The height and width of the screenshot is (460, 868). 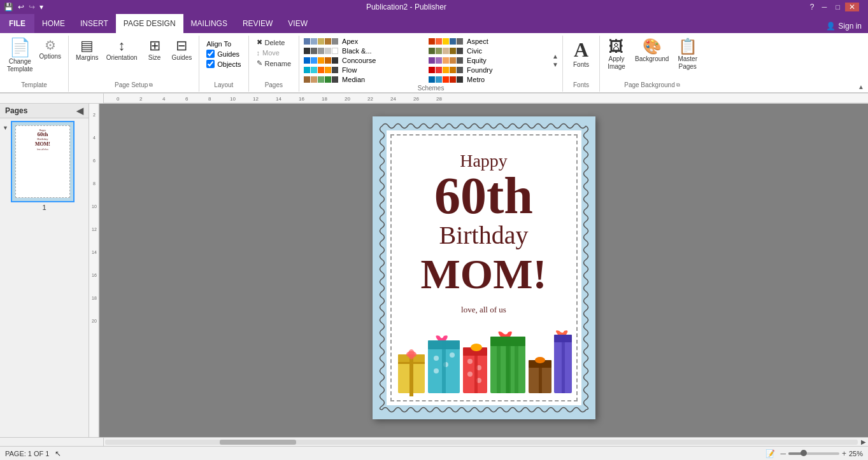 What do you see at coordinates (257, 24) in the screenshot?
I see `tab-review: REVIEW` at bounding box center [257, 24].